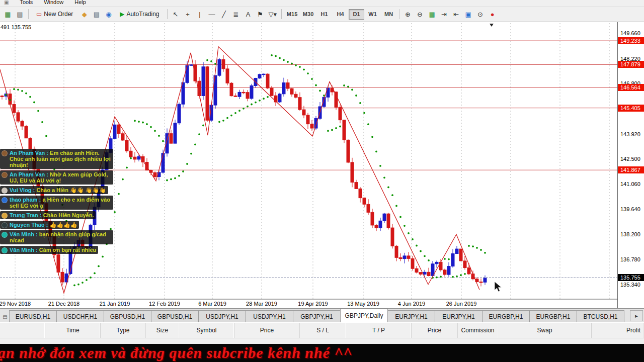 The width and height of the screenshot is (644, 362). Describe the element at coordinates (58, 202) in the screenshot. I see `livestream-chat-overlay: An Pham Van : Em chào anh Hiền. Chúc anh…` at that location.